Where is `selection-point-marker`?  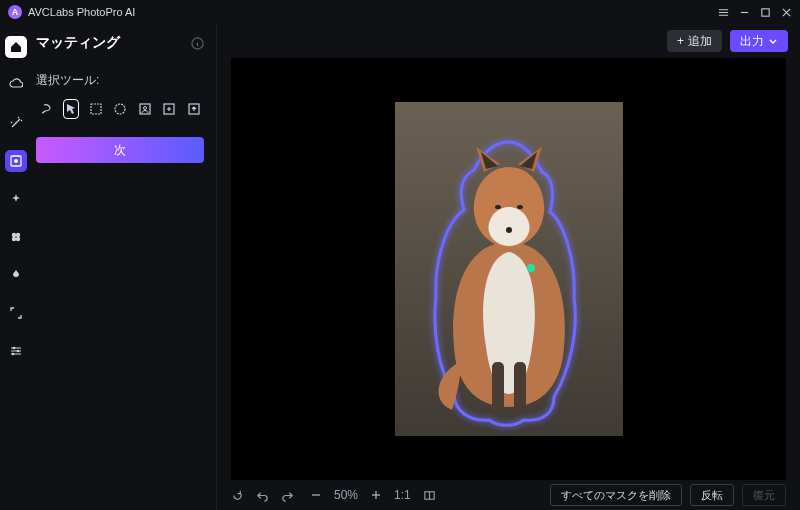
selection-point-marker is located at coordinates (531, 268).